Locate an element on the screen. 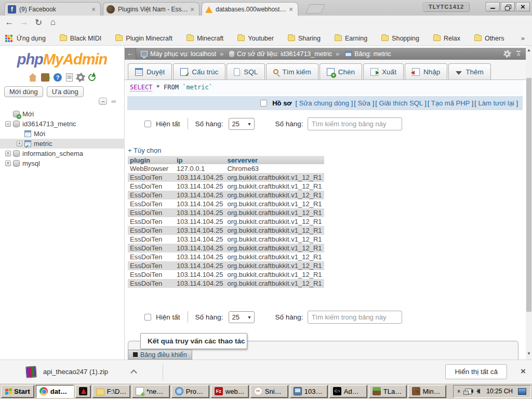  scrollbar-thumb is located at coordinates (529, 195).